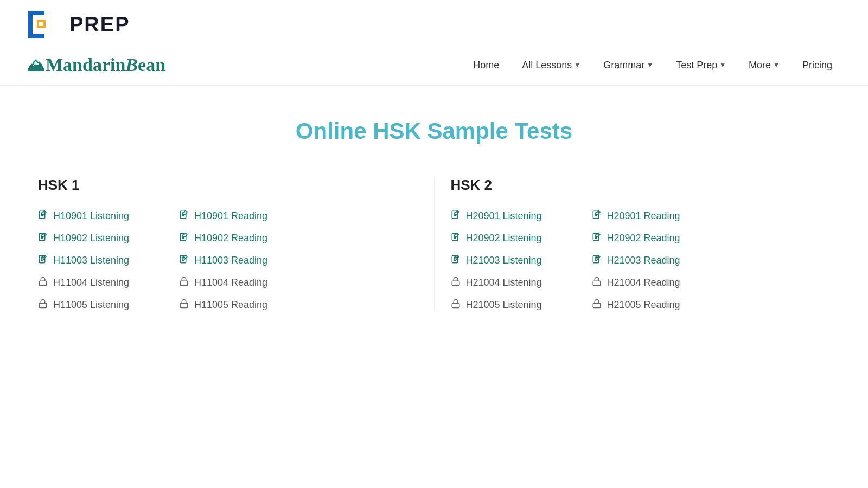 Image resolution: width=868 pixels, height=488 pixels. Describe the element at coordinates (434, 244) in the screenshot. I see `hsk-divider` at that location.